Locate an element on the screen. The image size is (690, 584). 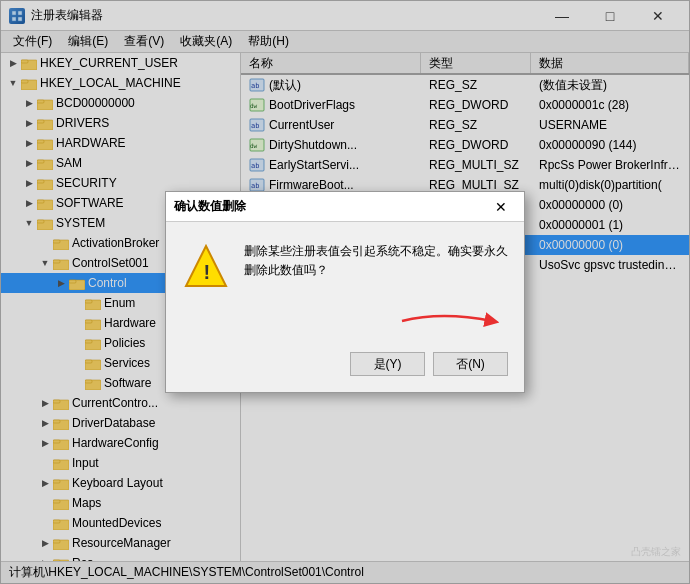
arrow-icon is located at coordinates (452, 321).